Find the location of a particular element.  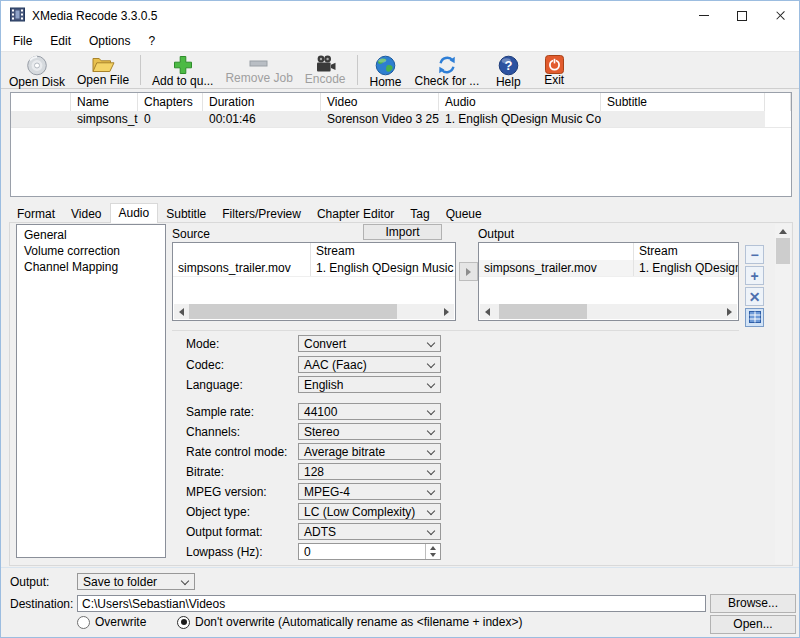

job-col-audio: Audio is located at coordinates (520, 102).